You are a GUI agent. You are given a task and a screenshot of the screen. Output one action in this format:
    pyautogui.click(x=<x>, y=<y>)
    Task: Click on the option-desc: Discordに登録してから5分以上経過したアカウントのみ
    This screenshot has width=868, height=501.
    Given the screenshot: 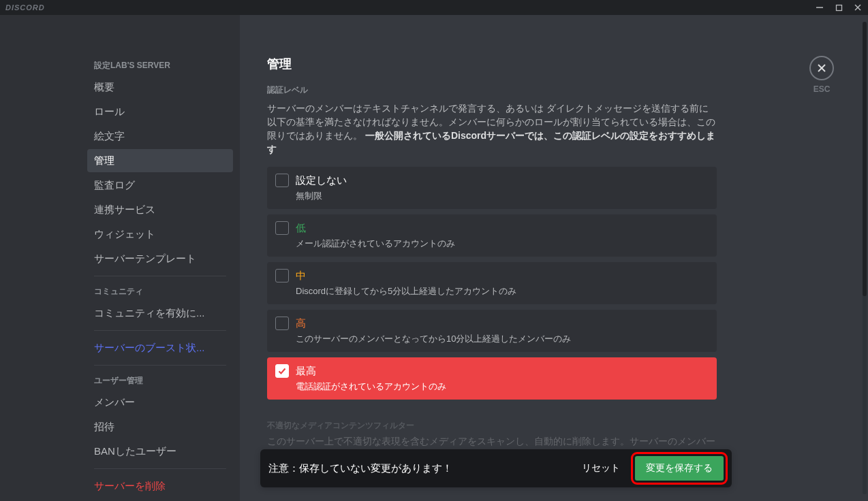 What is the action you would take?
    pyautogui.click(x=502, y=291)
    